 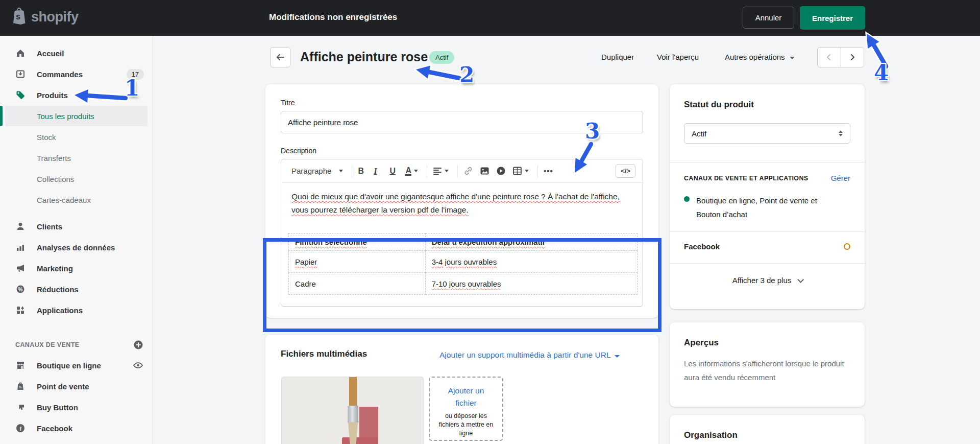 I want to click on preview-action: Voir l'aperçu, so click(x=678, y=57).